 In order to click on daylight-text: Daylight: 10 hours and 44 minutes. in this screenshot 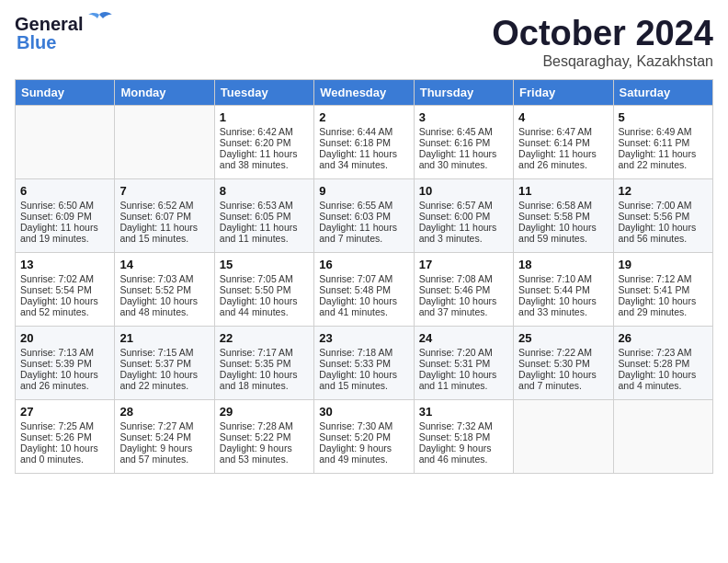, I will do `click(265, 306)`.